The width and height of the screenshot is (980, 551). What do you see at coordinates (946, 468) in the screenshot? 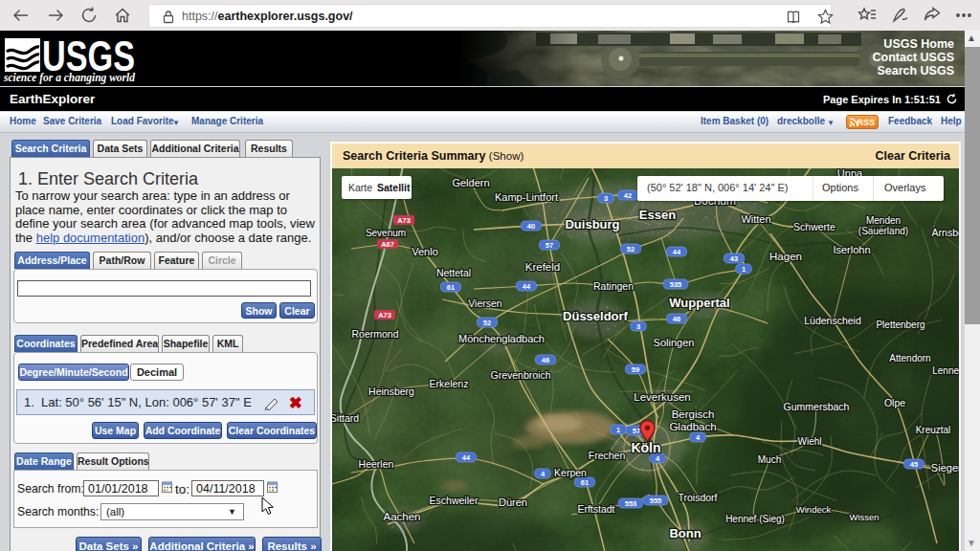
I see `svg-text: Siegen` at bounding box center [946, 468].